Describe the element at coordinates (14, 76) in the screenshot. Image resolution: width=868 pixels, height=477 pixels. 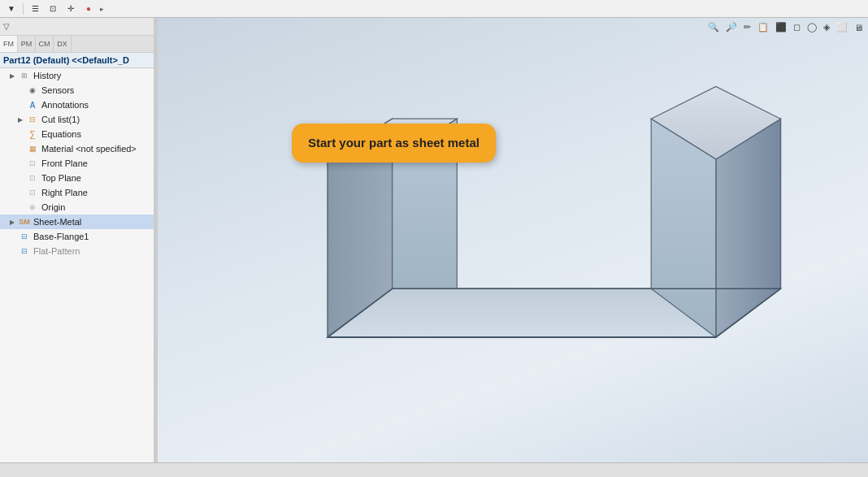
I see `expand-history: ▶` at that location.